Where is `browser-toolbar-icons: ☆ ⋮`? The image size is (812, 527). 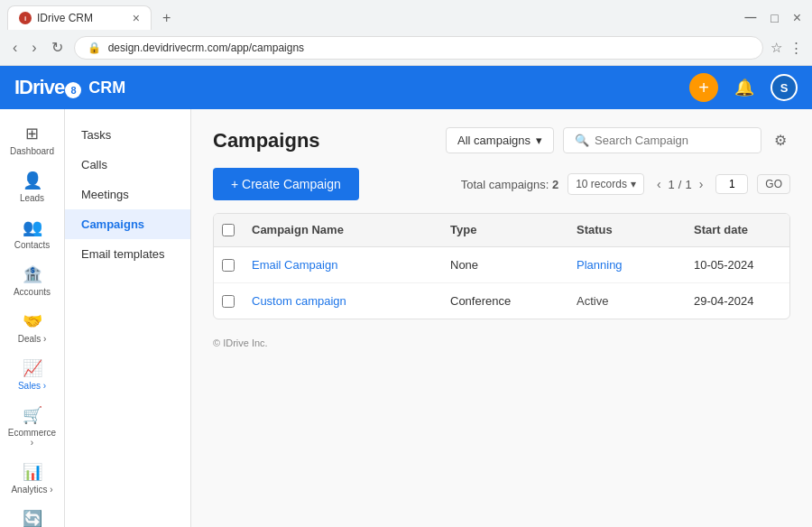 browser-toolbar-icons: ☆ ⋮ is located at coordinates (787, 48).